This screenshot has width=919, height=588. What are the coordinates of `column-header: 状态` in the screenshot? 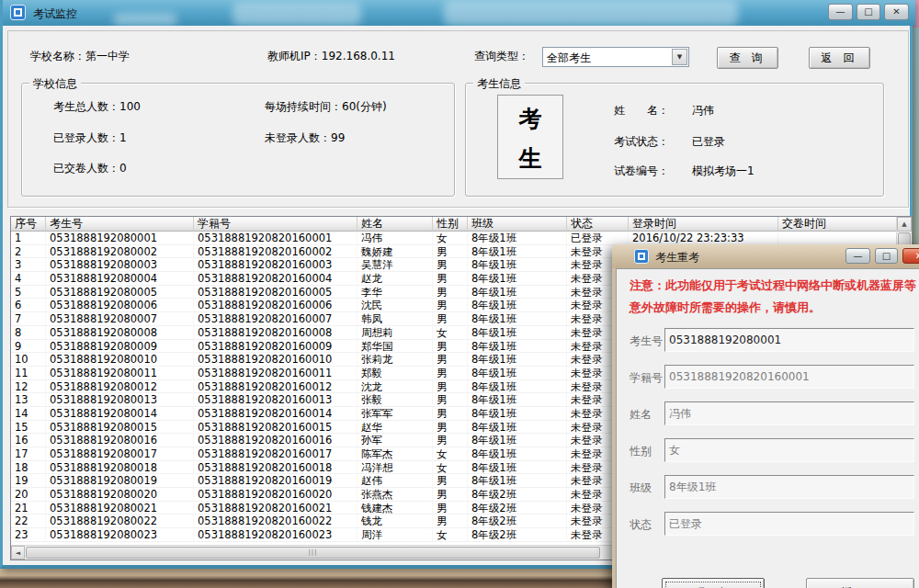 It's located at (597, 224).